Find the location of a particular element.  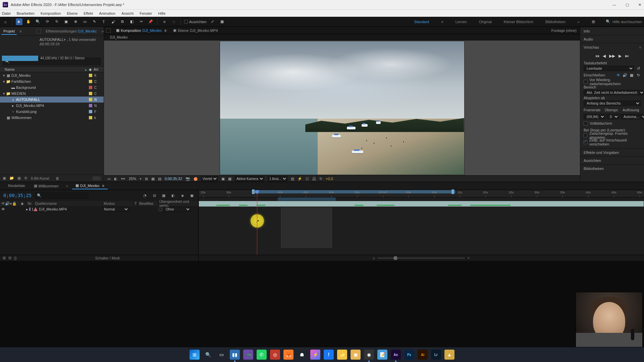

project-item: ♪AUTOUNFALLN is located at coordinates (52, 100).